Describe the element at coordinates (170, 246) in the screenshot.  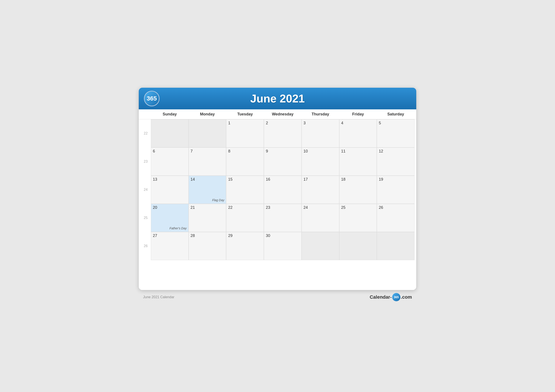
I see `day-cell-27: 27` at that location.